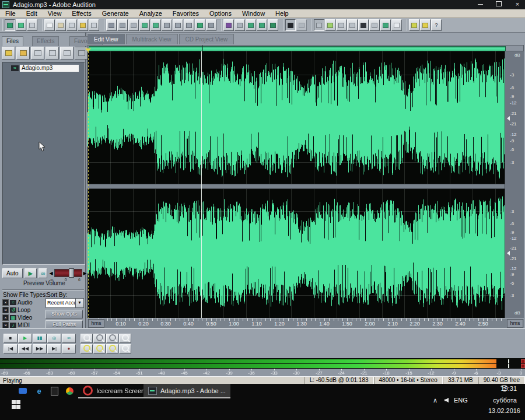 The width and height of the screenshot is (525, 420). What do you see at coordinates (23, 53) in the screenshot?
I see `open-folder-button` at bounding box center [23, 53].